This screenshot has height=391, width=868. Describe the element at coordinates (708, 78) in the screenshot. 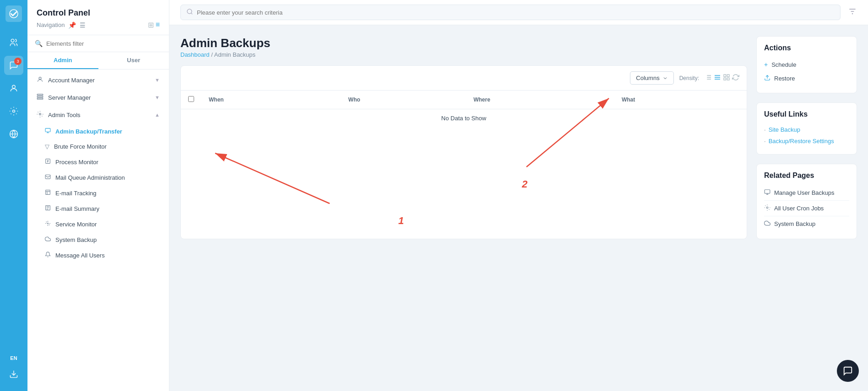

I see `density-compact-btn` at that location.